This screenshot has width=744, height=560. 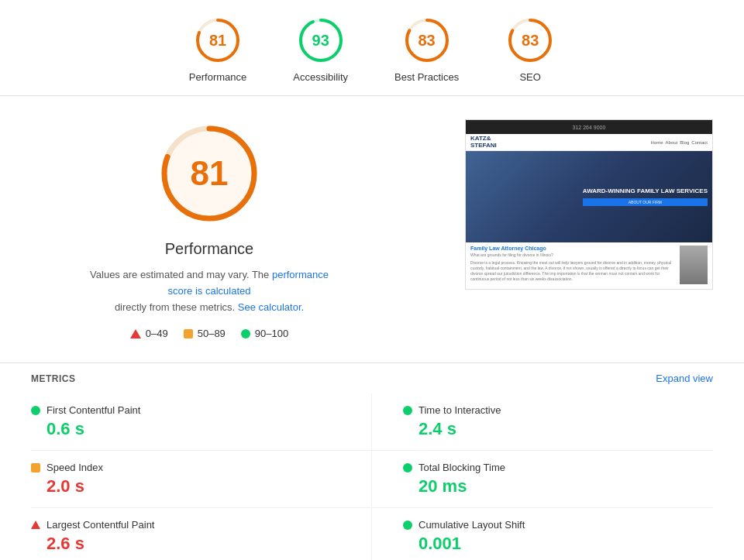 What do you see at coordinates (149, 333) in the screenshot?
I see `legend-item-red: 0–49` at bounding box center [149, 333].